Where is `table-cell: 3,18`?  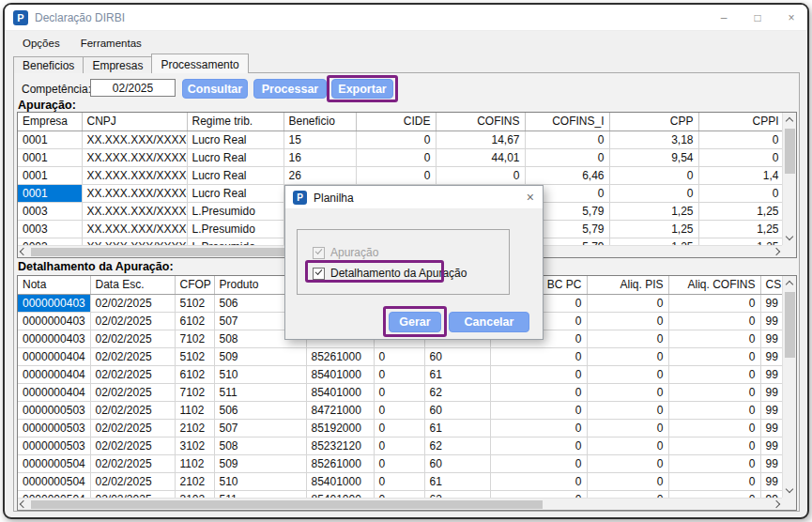
table-cell: 3,18 is located at coordinates (653, 139).